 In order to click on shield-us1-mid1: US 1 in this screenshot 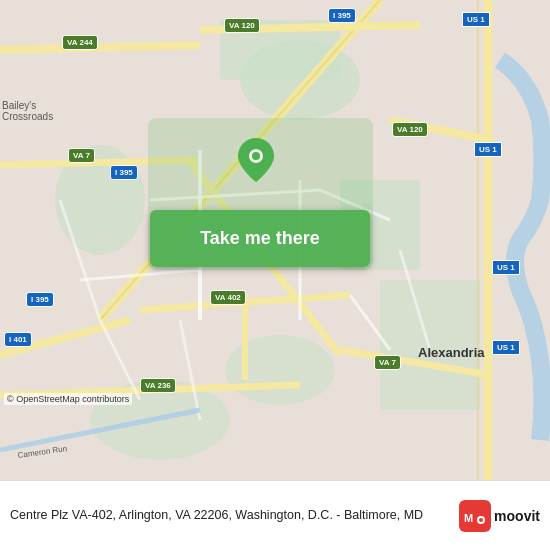, I will do `click(488, 150)`.